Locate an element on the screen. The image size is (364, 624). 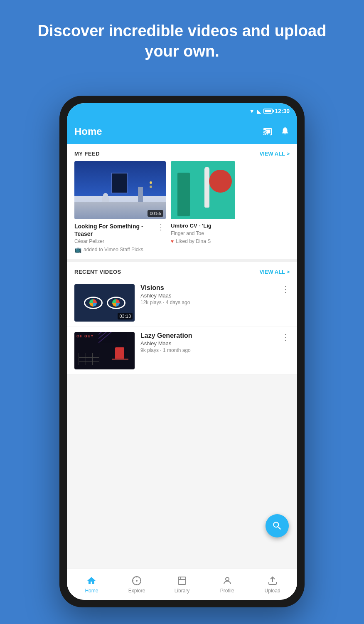
video-0-title: Visions is located at coordinates (208, 288).